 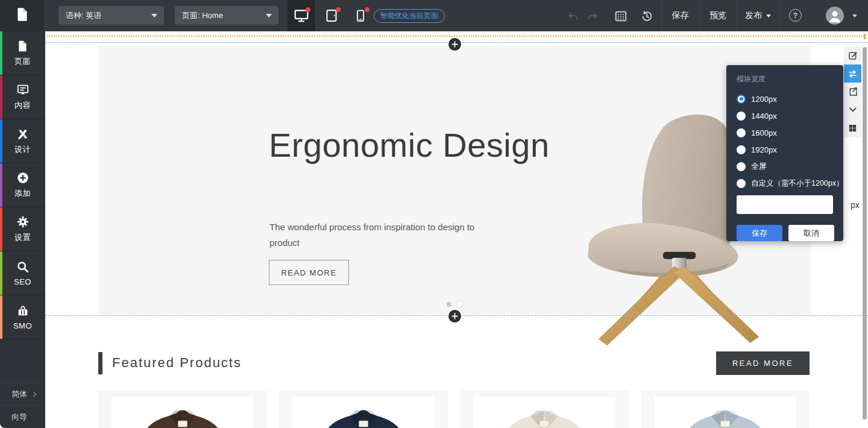 I want to click on module-mini-toolbar, so click(x=852, y=92).